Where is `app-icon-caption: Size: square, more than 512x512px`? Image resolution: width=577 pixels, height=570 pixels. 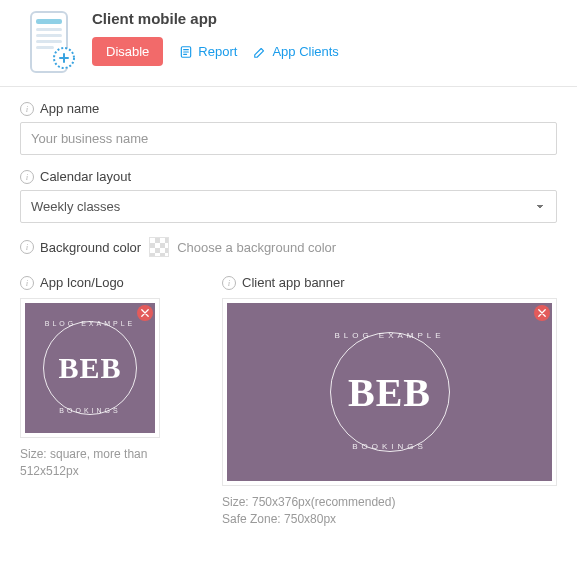
app-icon-caption: Size: square, more than 512x512px is located at coordinates (109, 463).